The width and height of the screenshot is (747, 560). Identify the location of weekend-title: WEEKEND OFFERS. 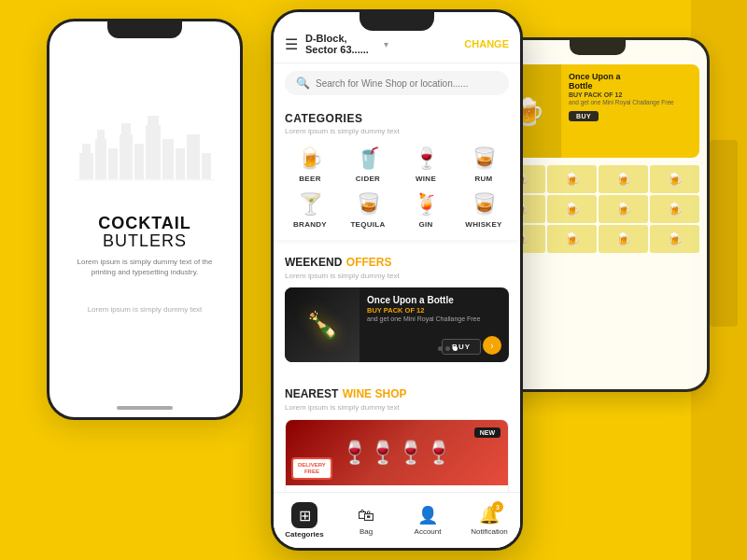
(397, 261).